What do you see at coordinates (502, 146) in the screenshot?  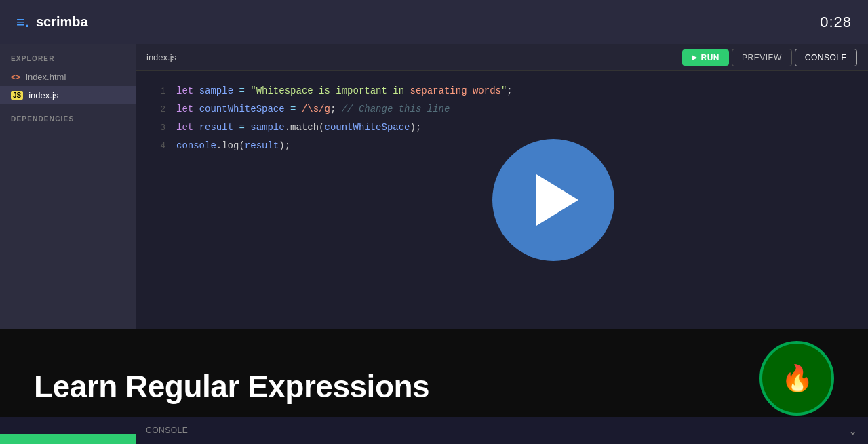 I see `code-line-4: 4 console.log(result);` at bounding box center [502, 146].